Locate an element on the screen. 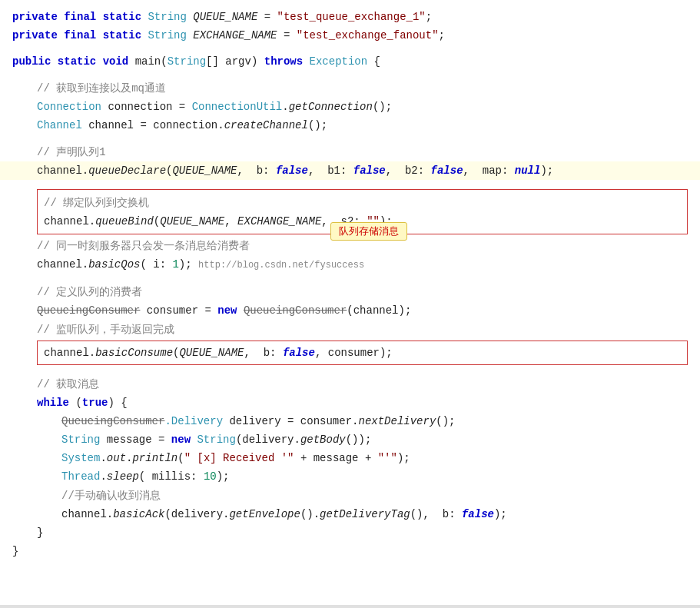 This screenshot has width=700, height=608. code-line-connection: Connection connection = ConnectionUtil .… is located at coordinates (350, 107).